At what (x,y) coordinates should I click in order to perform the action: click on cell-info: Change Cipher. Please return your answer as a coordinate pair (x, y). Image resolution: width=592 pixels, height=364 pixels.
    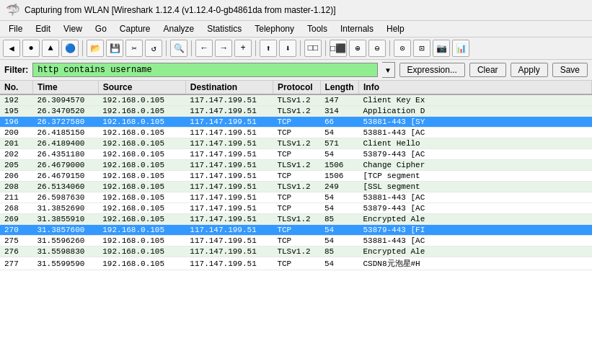
    Looking at the image, I should click on (476, 166).